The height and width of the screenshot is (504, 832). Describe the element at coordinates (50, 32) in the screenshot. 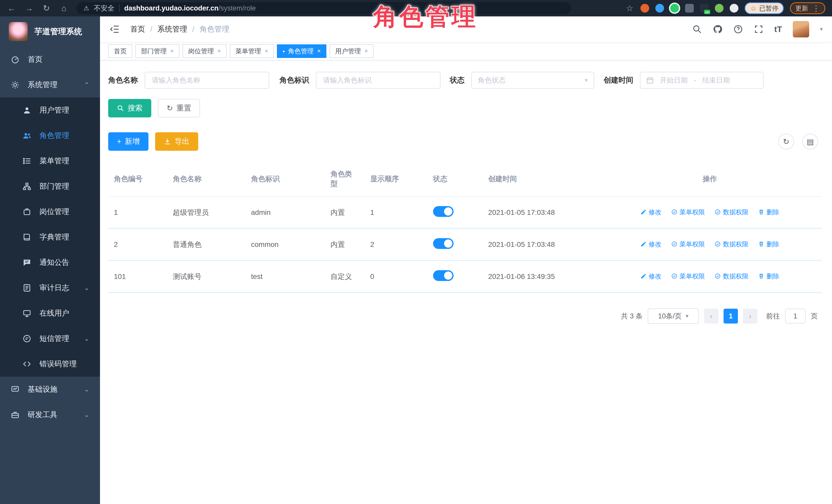

I see `sidebar-logo: 芋道管理系统` at that location.